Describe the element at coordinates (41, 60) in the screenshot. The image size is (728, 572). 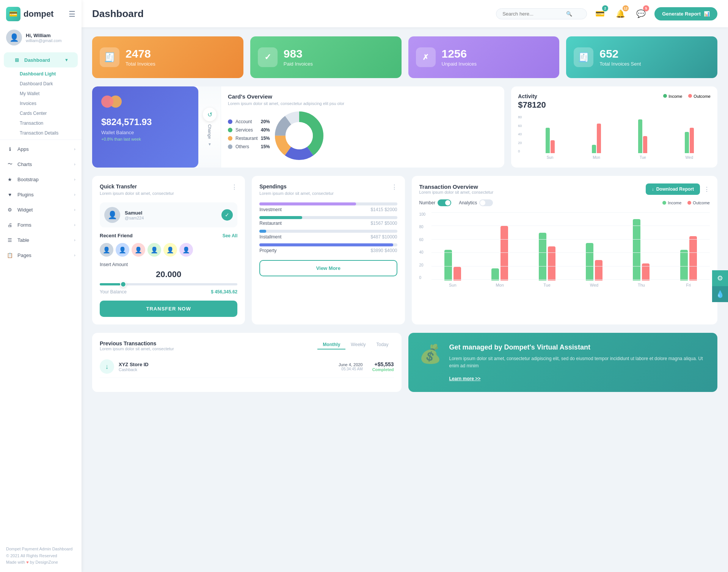
I see `sidebar-item-dashboard: ⊞ Dashboard ▼` at that location.